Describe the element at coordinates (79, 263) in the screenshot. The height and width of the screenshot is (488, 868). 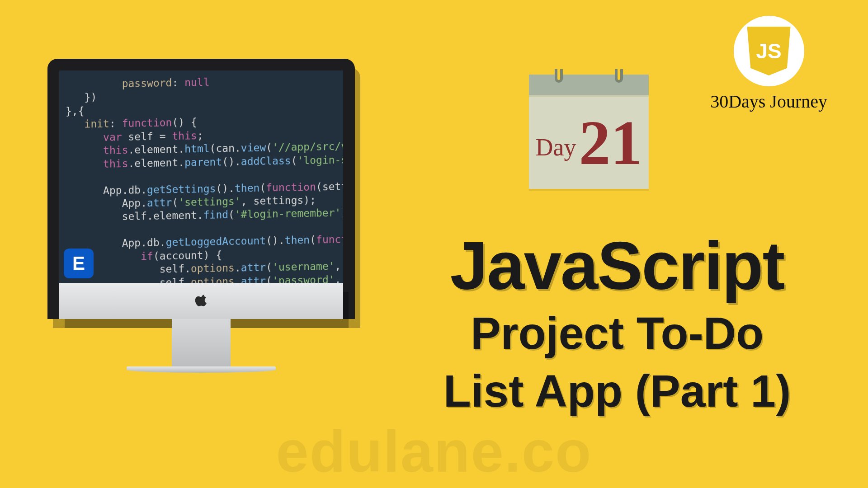
I see `edulane-badge-icon: E` at that location.